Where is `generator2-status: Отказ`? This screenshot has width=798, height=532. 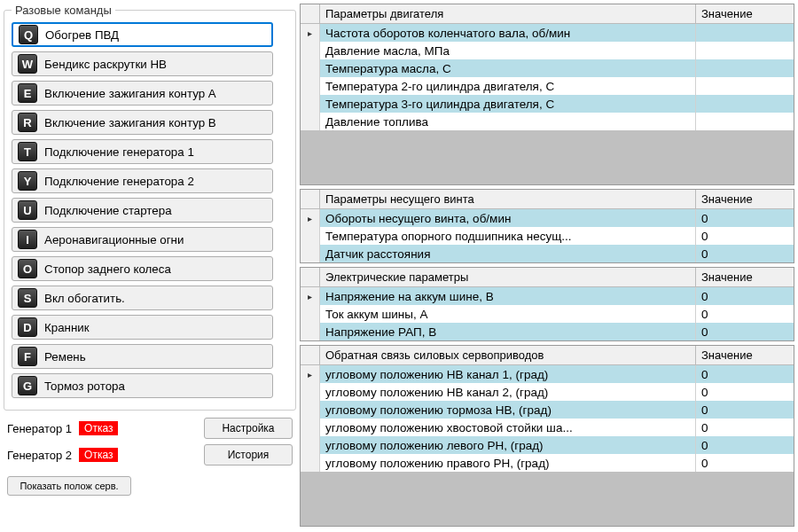
generator2-status: Отказ is located at coordinates (98, 455).